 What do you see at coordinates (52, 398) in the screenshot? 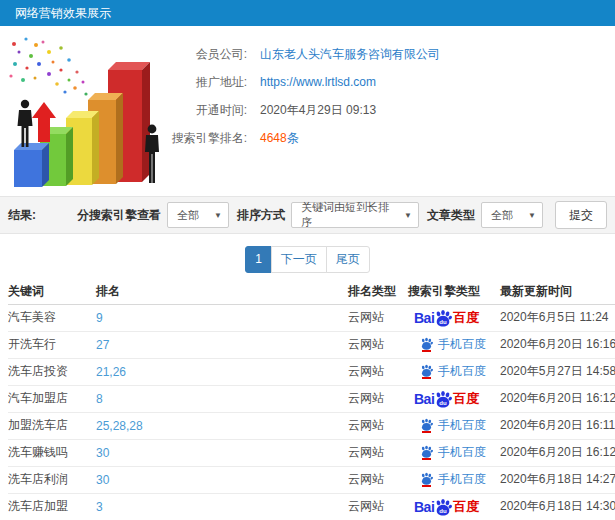
I see `cell-keyword: 汽车加盟店` at bounding box center [52, 398].